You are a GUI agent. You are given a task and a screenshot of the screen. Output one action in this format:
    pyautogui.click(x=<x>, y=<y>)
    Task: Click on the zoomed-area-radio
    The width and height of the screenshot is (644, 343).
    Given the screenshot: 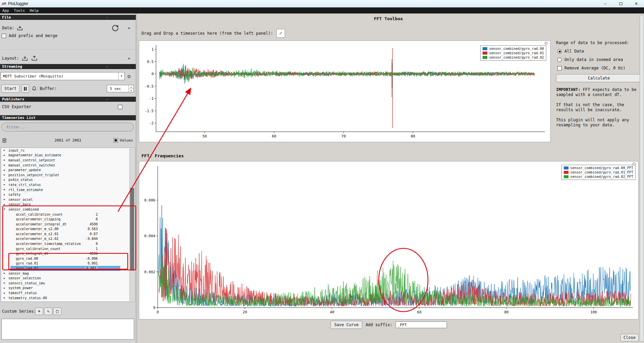 What is the action you would take?
    pyautogui.click(x=559, y=60)
    